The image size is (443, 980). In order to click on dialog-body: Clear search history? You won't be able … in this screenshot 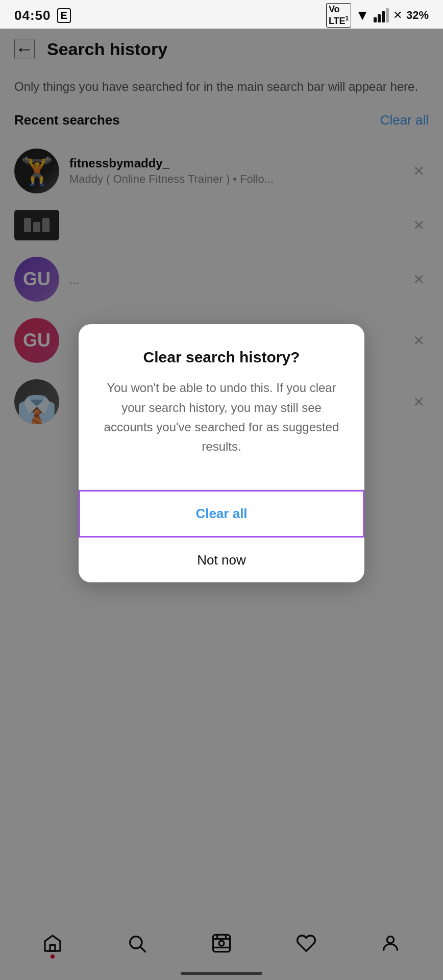, I will do `click(222, 399)`.